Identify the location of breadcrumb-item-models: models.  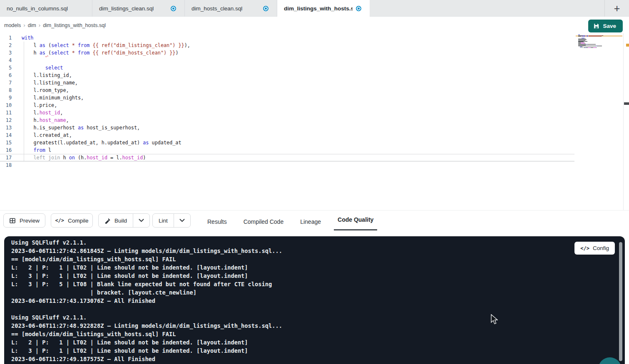
(12, 25).